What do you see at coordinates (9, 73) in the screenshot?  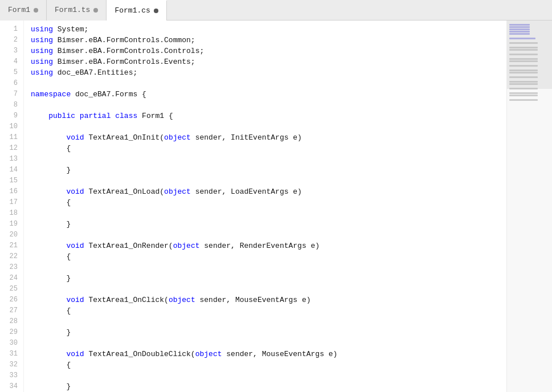 I see `line-num-5: 5` at bounding box center [9, 73].